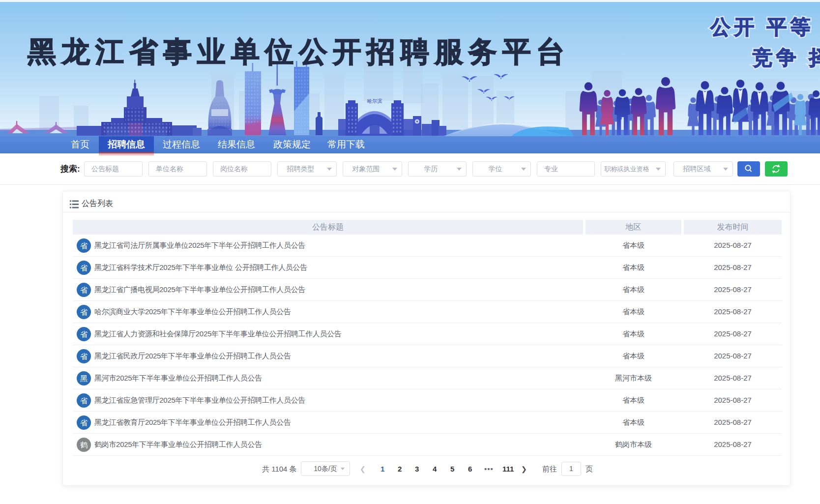  I want to click on svg-text: 公开 平等, so click(762, 27).